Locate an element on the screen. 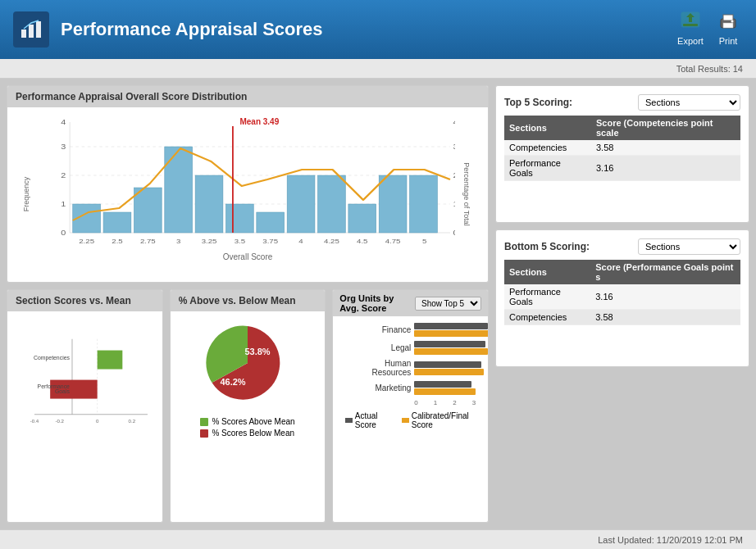  top5-row1-col1: Competencies is located at coordinates (548, 147).